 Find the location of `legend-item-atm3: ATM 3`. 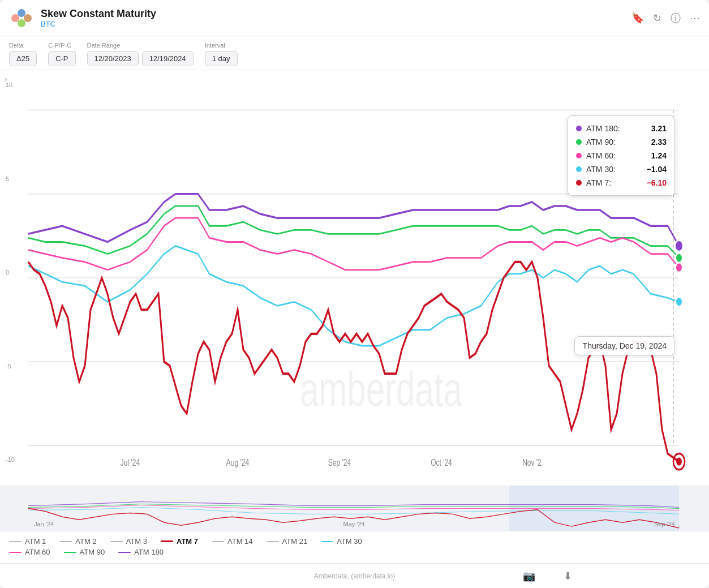

legend-item-atm3: ATM 3 is located at coordinates (129, 541).